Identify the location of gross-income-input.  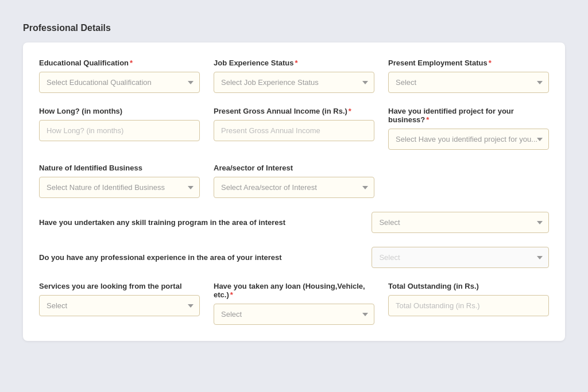
(294, 131).